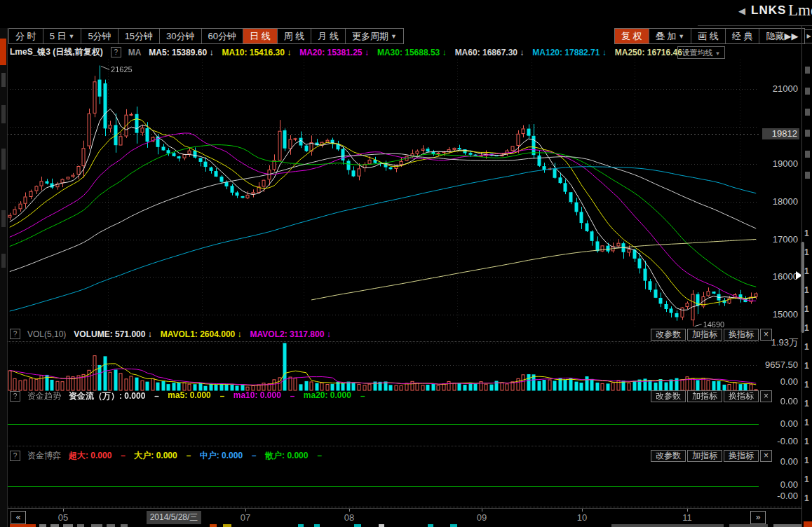 The height and width of the screenshot is (527, 812). I want to click on tool-button-1: 叠 加▼, so click(670, 36).